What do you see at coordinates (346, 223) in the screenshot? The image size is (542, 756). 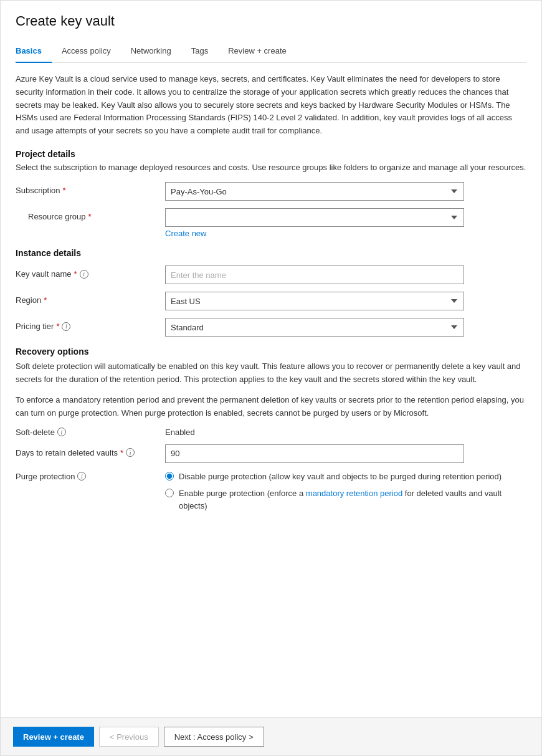 I see `resource-group-control: Create new` at bounding box center [346, 223].